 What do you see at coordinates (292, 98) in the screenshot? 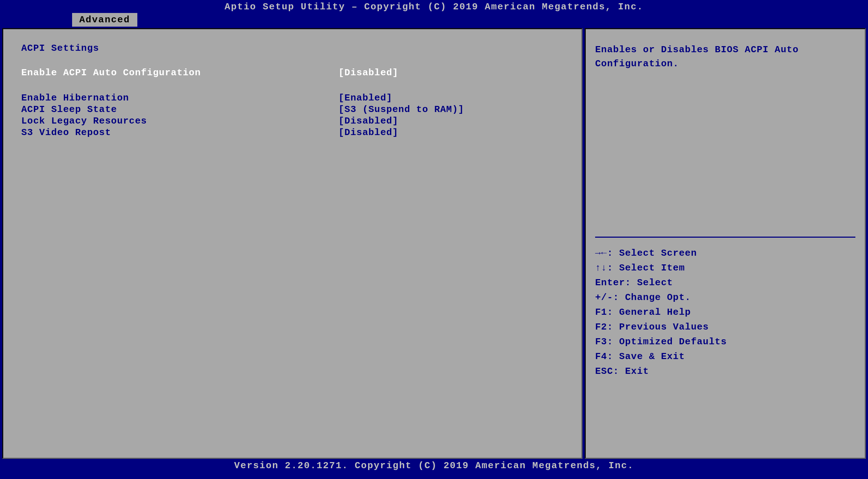
I see `setting-enable-hibernation: Enable Hibernation [Enabled]` at bounding box center [292, 98].